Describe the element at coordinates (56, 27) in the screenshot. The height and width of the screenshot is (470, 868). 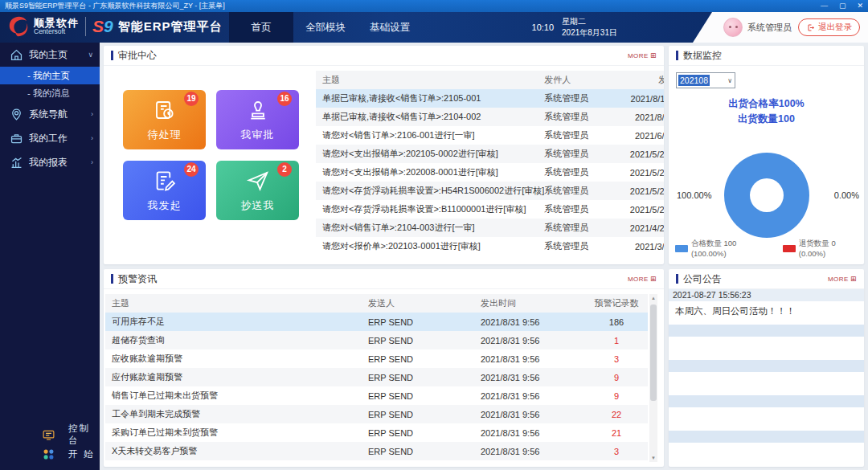
I see `brand-text: 顺景软件 Centersoft` at that location.